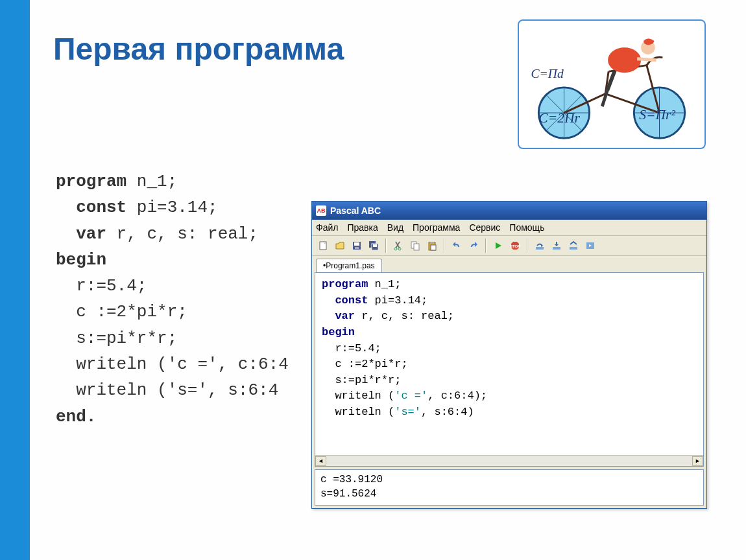  What do you see at coordinates (374, 246) in the screenshot?
I see `save-all-icon` at bounding box center [374, 246].